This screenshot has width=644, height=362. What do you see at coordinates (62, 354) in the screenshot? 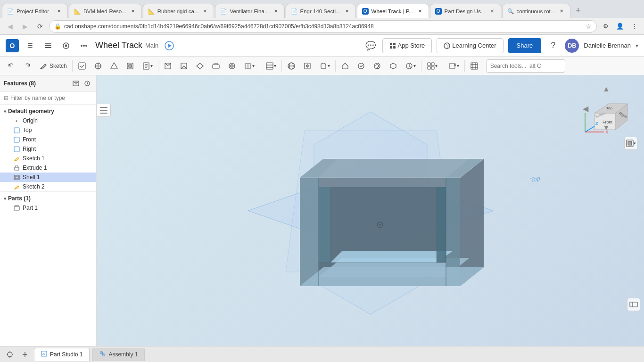
I see `tab-part-studio: Part Studio 1` at bounding box center [62, 354].